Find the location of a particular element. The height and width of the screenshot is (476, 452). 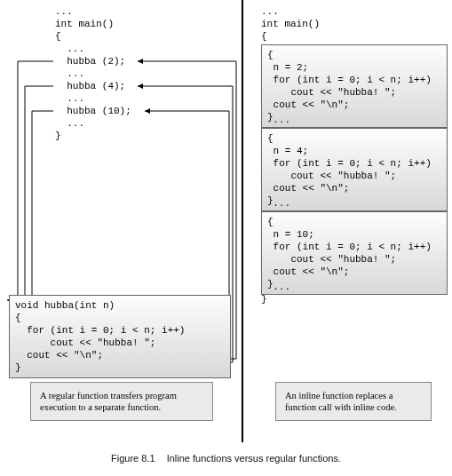

left-caption-box: A regular function transfers program exe… is located at coordinates (122, 401).